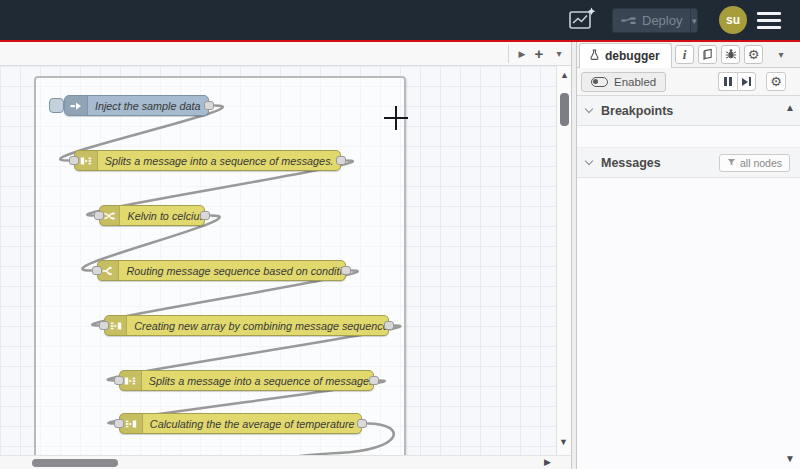 Image resolution: width=800 pixels, height=469 pixels. Describe the element at coordinates (548, 462) in the screenshot. I see `scroll-right-arrow-icon: ▶` at that location.